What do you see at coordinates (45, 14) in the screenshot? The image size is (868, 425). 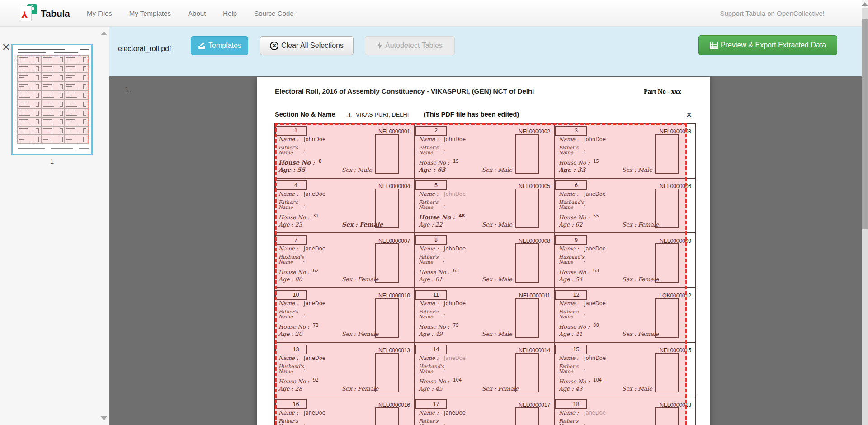 I see `brand: ⅄ Tabula` at bounding box center [45, 14].